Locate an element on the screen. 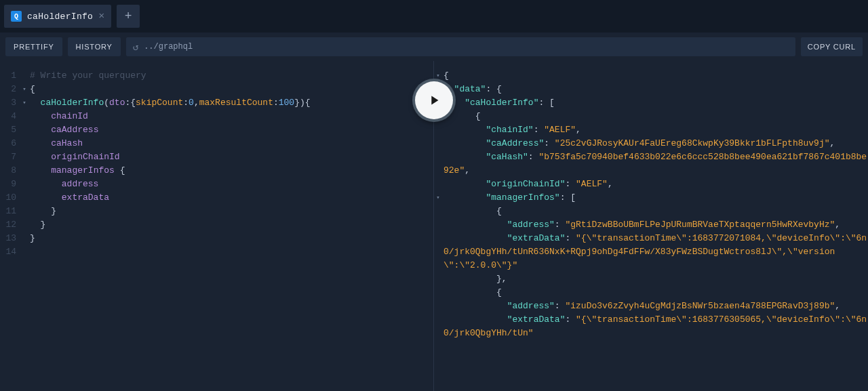  editor-line: 2▾{ is located at coordinates (217, 89).